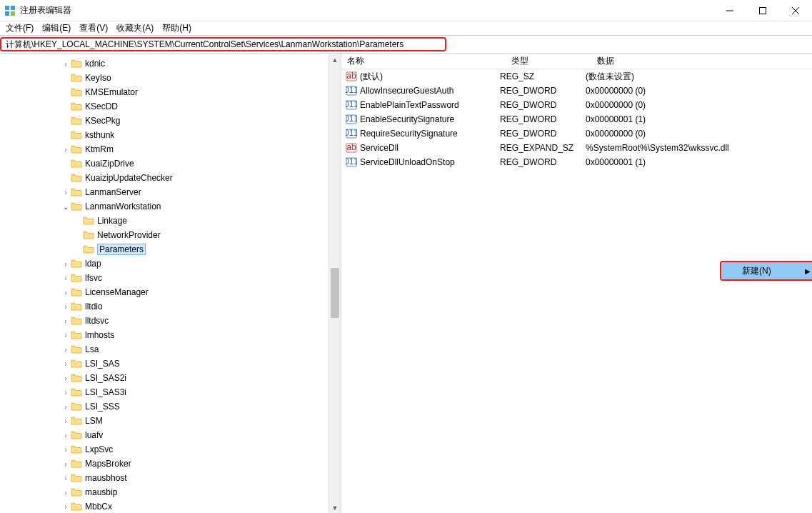 This screenshot has height=513, width=812. I want to click on tree-node: ›mausbip, so click(170, 492).